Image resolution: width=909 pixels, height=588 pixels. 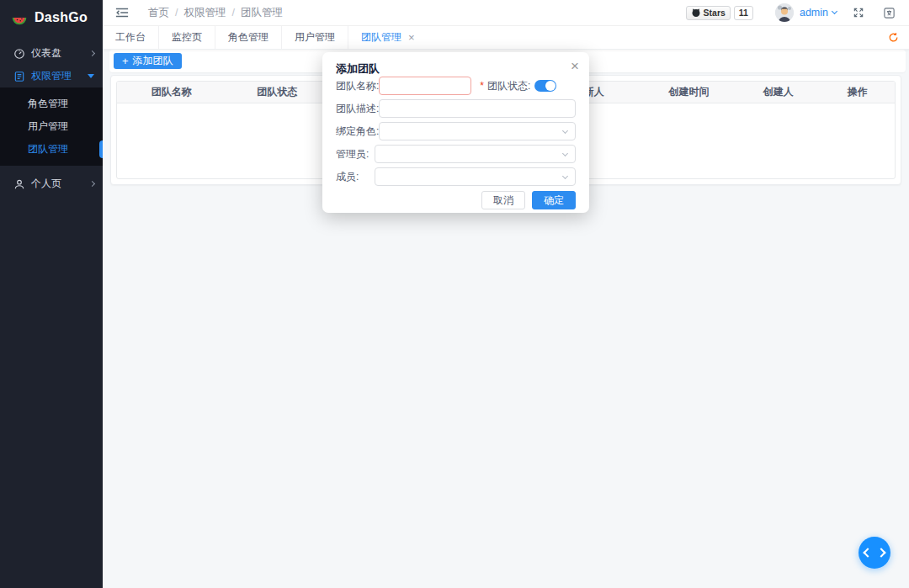 What do you see at coordinates (148, 61) in the screenshot?
I see `add-team-button: + 添加团队` at bounding box center [148, 61].